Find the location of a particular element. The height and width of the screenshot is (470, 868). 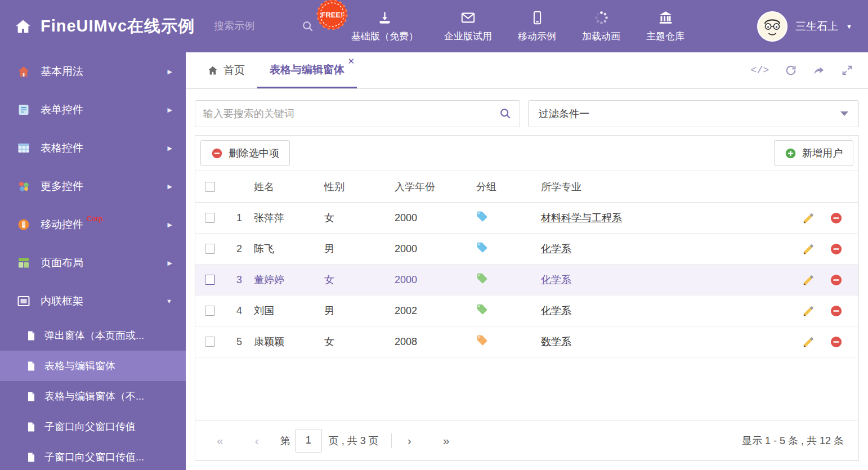

mobile-controls-icon is located at coordinates (24, 225).